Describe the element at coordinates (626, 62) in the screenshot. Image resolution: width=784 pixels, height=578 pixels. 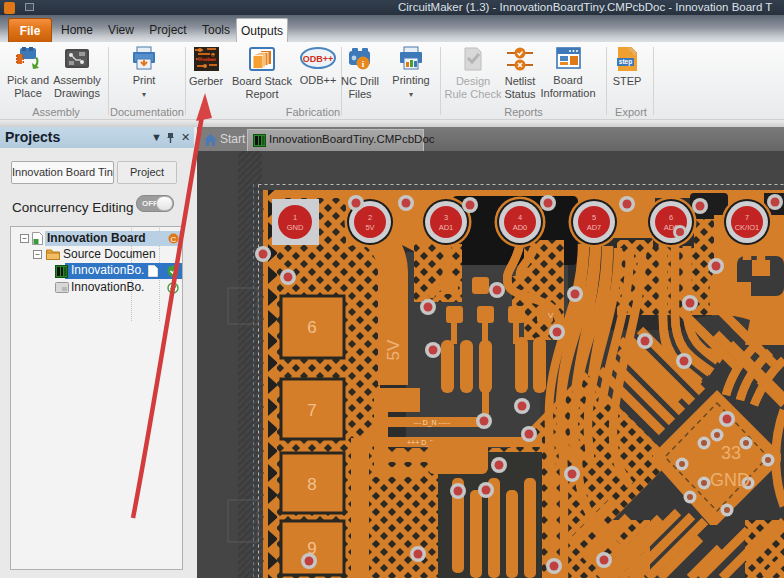
I see `svg-text: step` at that location.